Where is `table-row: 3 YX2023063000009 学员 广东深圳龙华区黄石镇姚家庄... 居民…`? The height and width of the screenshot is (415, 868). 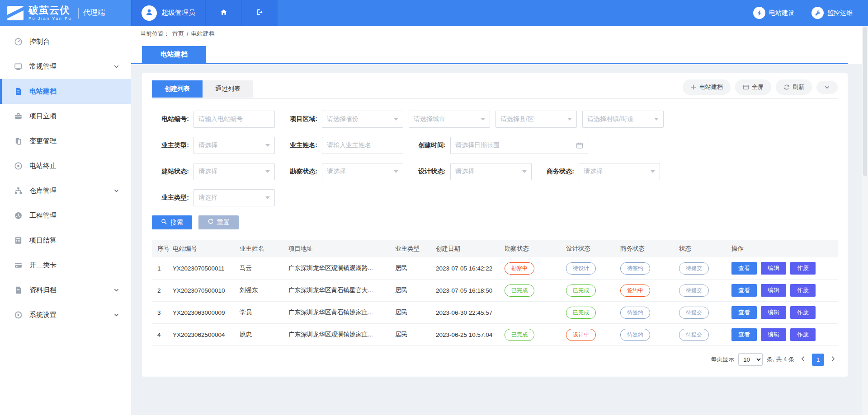 table-row: 3 YX2023063000009 学员 广东深圳龙华区黄石镇姚家庄... 居民… is located at coordinates (495, 312).